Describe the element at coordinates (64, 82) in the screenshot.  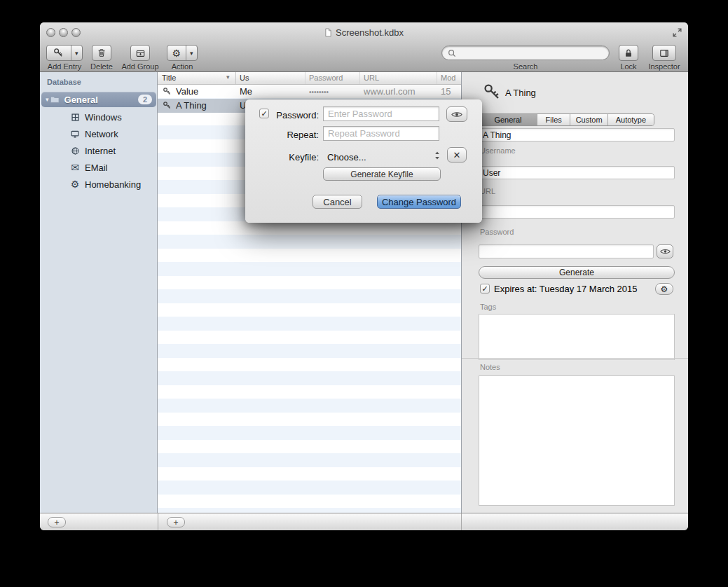
I see `sidebar-header: Database` at that location.